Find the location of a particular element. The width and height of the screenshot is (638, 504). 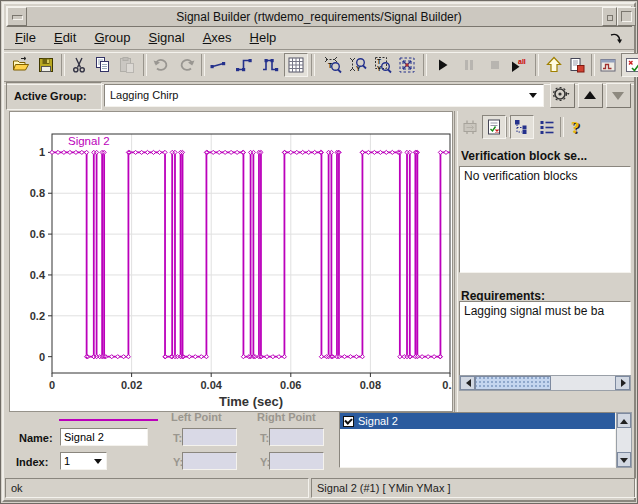

verif-block-icon is located at coordinates (470, 127).